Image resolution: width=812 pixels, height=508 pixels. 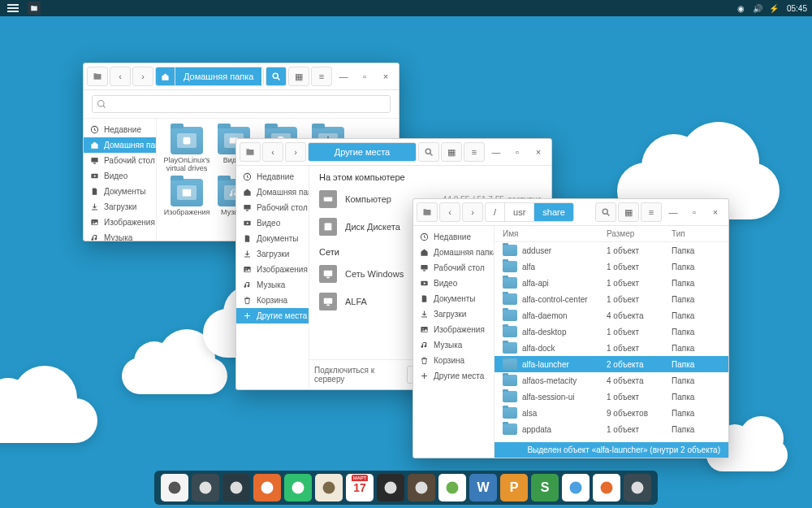 I want to click on dock-impress: P, so click(x=514, y=488).